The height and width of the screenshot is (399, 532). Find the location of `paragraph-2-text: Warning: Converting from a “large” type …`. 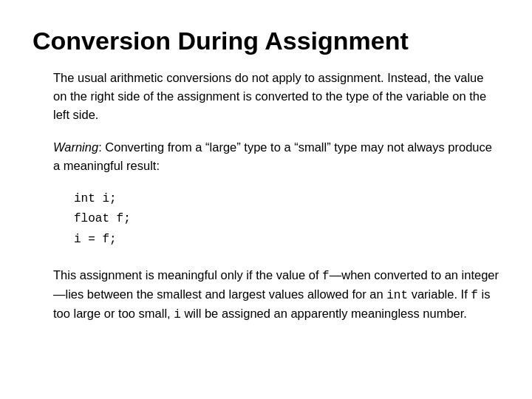

paragraph-2-text: Warning: Converting from a “large” type … is located at coordinates (276, 157).